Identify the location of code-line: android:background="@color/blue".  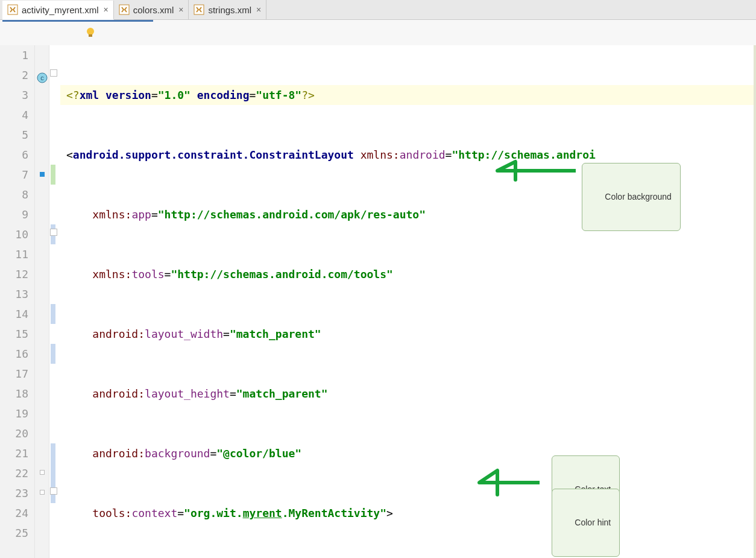
(408, 454).